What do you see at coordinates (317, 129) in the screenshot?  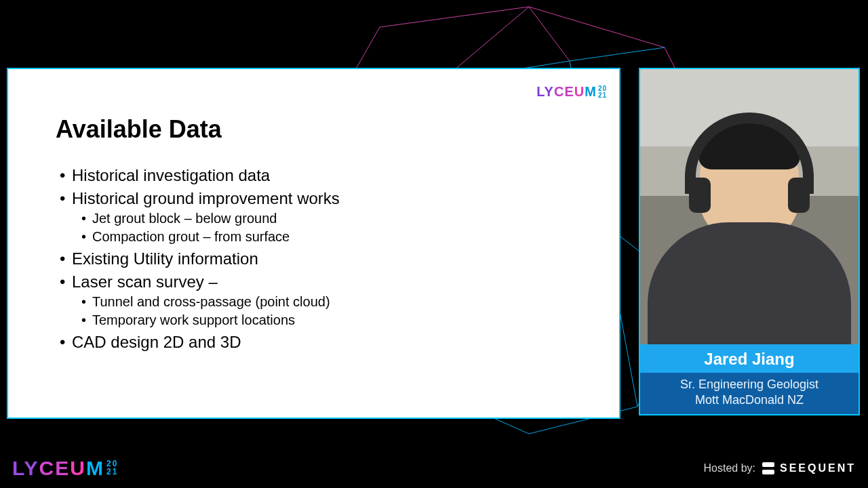 I see `slide-title: Available Data` at bounding box center [317, 129].